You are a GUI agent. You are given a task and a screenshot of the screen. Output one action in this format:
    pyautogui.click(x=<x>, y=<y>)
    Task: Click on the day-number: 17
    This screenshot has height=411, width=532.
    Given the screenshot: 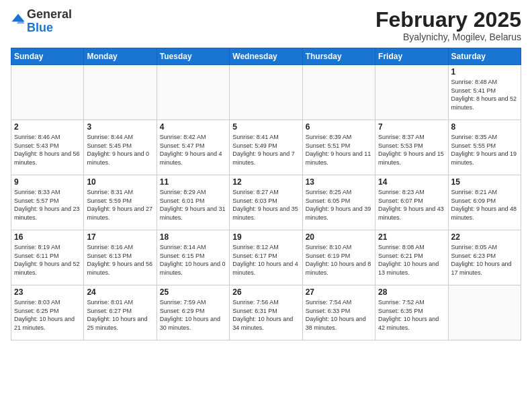 What is the action you would take?
    pyautogui.click(x=120, y=237)
    